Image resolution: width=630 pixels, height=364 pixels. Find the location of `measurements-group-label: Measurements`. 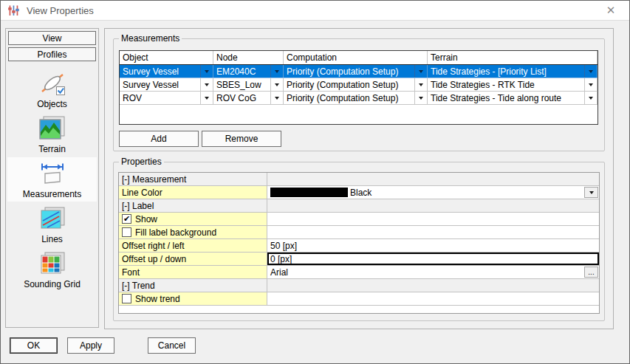

measurements-group-label: Measurements is located at coordinates (151, 38).